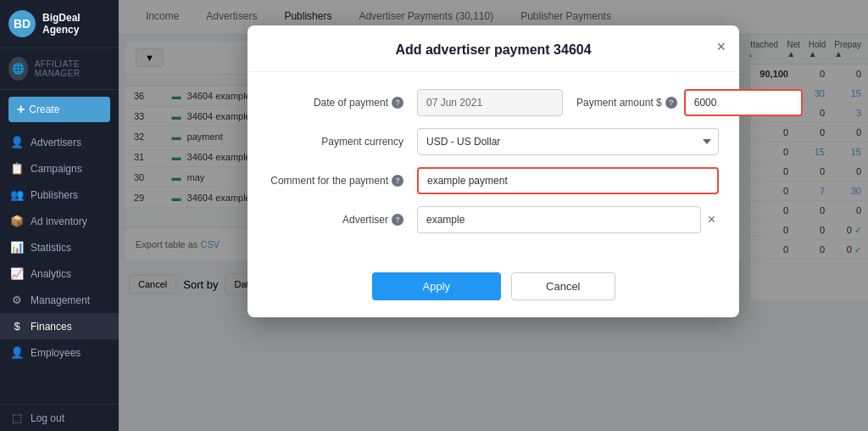  Describe the element at coordinates (51, 274) in the screenshot. I see `sidebar-item-label: Analytics` at that location.